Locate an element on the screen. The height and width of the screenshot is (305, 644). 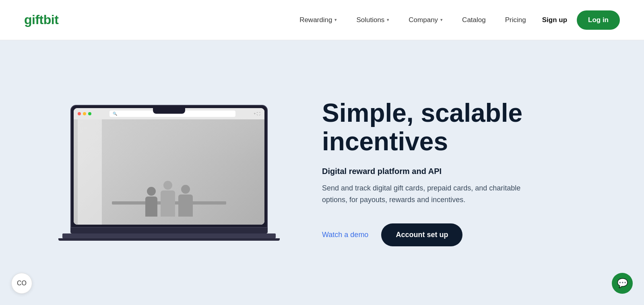
chat-widget-button: 💬 is located at coordinates (622, 283).